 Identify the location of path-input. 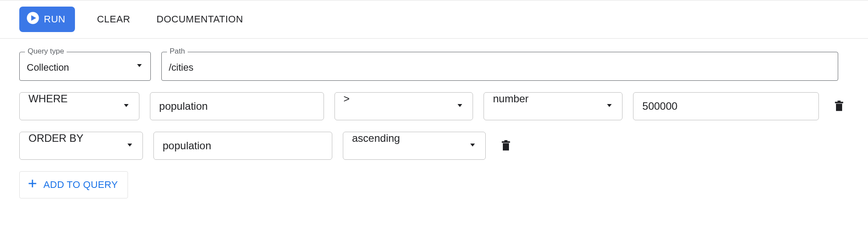
(500, 66).